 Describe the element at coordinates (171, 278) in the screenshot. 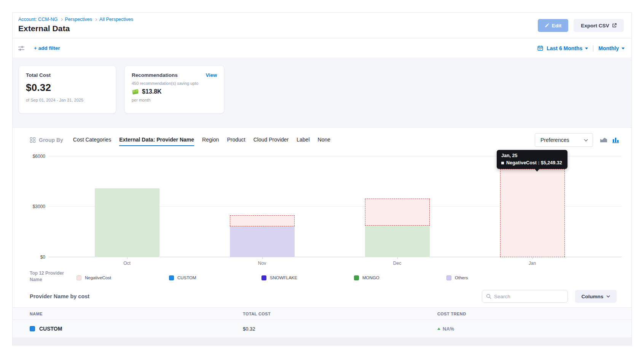

I see `legend-swatch-custom` at that location.